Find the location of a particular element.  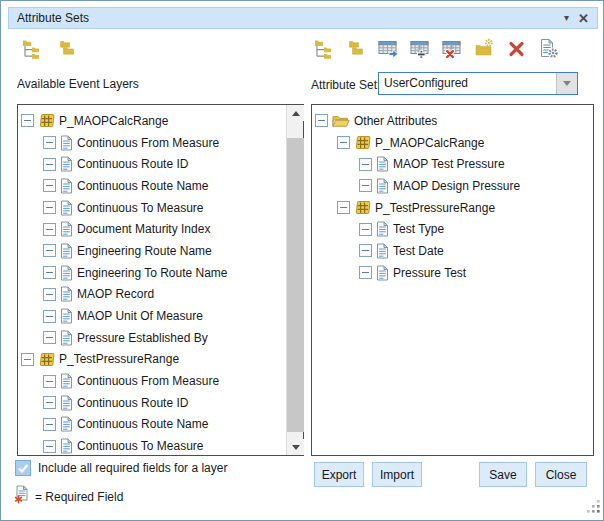

tree-item: Test Date is located at coordinates (452, 251).